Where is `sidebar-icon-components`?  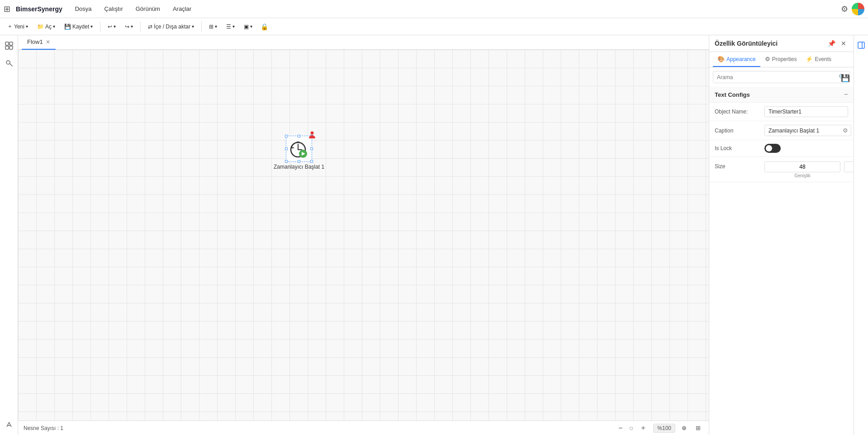
sidebar-icon-components is located at coordinates (9, 46).